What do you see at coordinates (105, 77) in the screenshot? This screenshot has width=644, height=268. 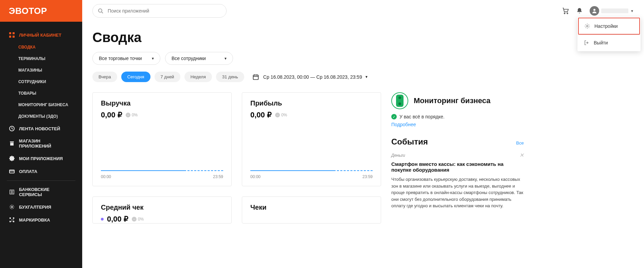 I see `time-yesterday: Вчера` at bounding box center [105, 77].